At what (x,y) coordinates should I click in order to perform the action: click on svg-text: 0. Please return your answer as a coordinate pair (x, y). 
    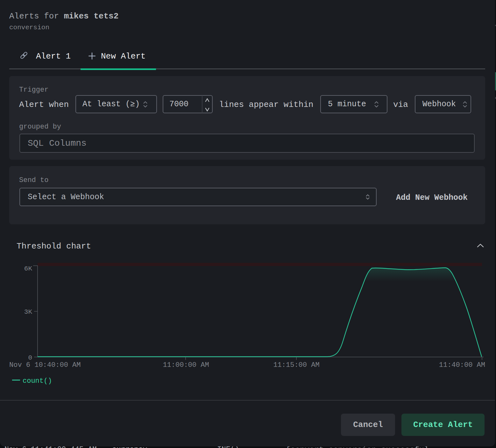
    Looking at the image, I should click on (30, 358).